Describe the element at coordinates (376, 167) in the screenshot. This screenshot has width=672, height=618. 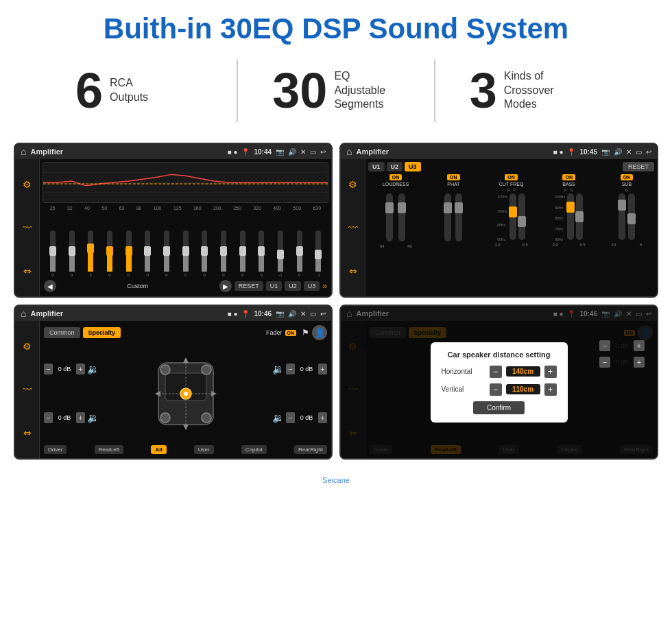
I see `channel-u1-btn: U1` at that location.